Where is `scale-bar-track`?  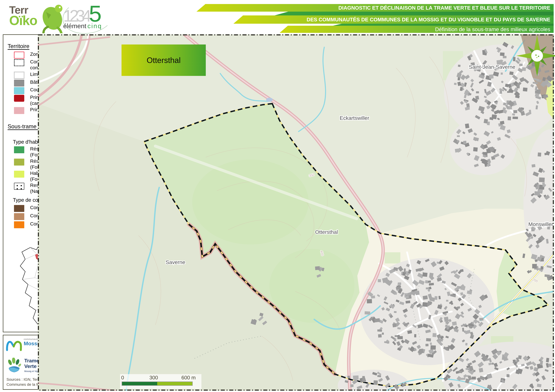
scale-bar-track is located at coordinates (157, 384).